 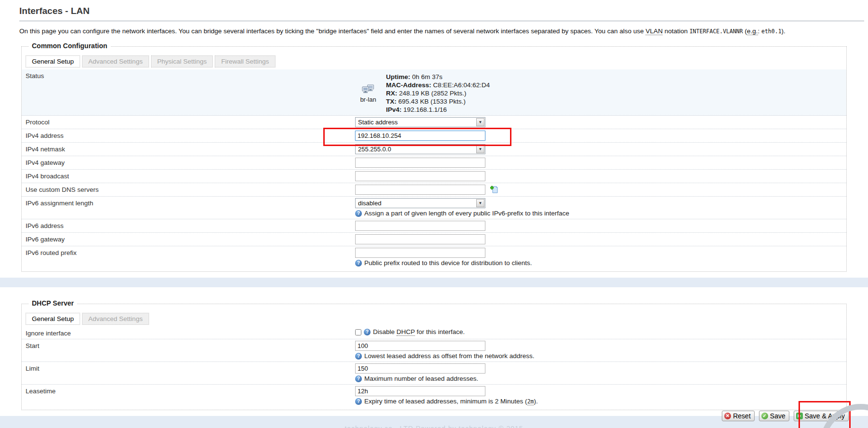 I want to click on description-text: notation, so click(x=676, y=31).